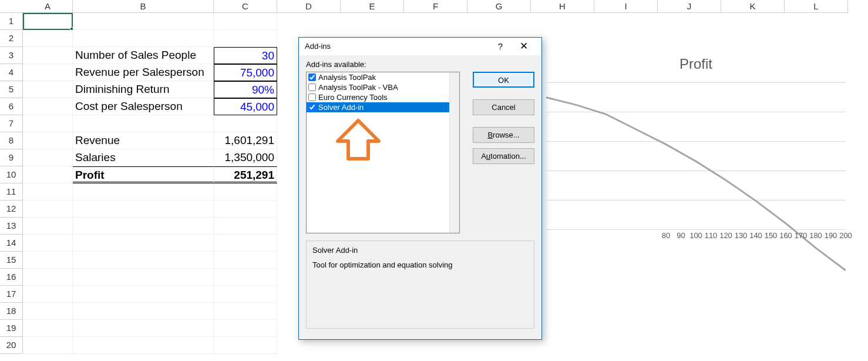  Describe the element at coordinates (143, 55) in the screenshot. I see `cell-B3: Number of Sales People` at that location.